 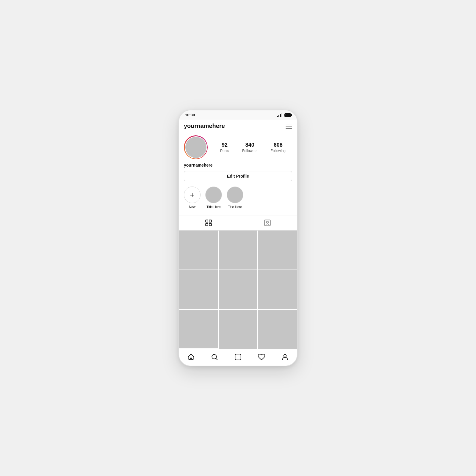 I want to click on following-count: 608, so click(x=278, y=145).